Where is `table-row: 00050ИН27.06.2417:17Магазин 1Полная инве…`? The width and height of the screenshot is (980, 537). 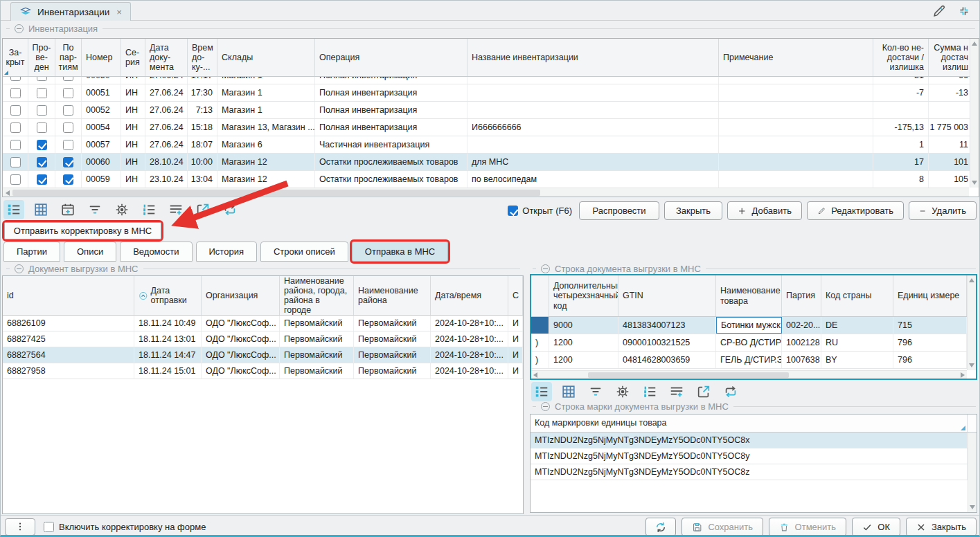 table-row: 00050ИН27.06.2417:17Магазин 1Полная инве… is located at coordinates (490, 80).